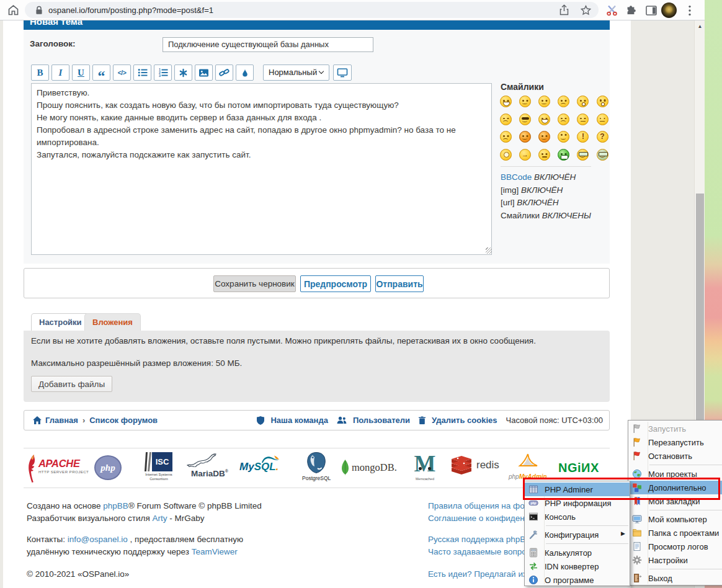 Image resolution: width=722 pixels, height=588 pixels. Describe the element at coordinates (342, 73) in the screenshot. I see `toolbar-fullscreen-button` at that location.